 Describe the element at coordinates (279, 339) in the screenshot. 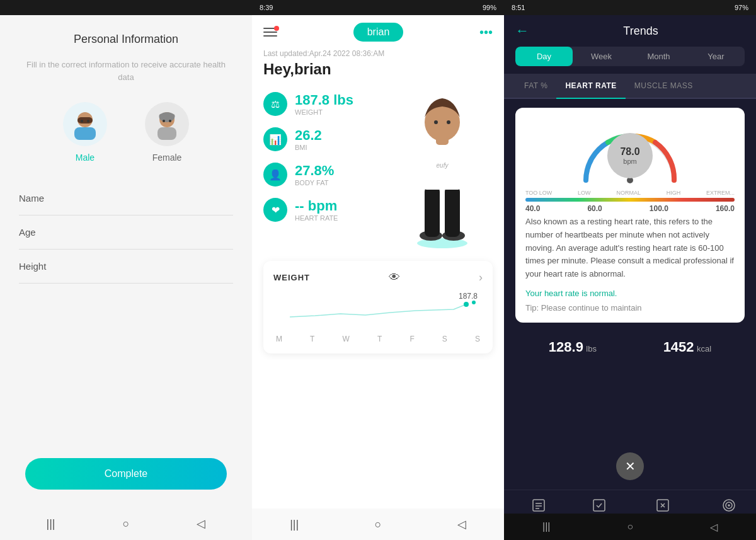

I see `day-M: M` at that location.